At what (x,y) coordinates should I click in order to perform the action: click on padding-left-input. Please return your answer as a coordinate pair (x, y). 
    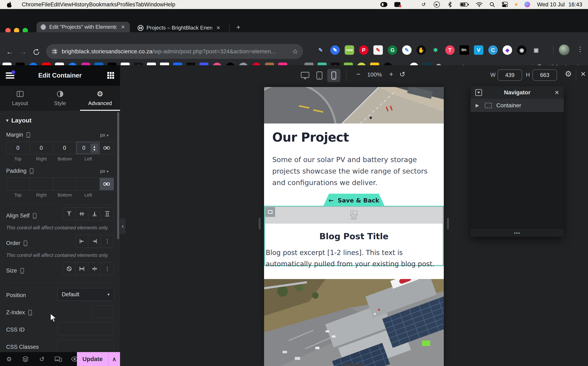
    Looking at the image, I should click on (88, 184).